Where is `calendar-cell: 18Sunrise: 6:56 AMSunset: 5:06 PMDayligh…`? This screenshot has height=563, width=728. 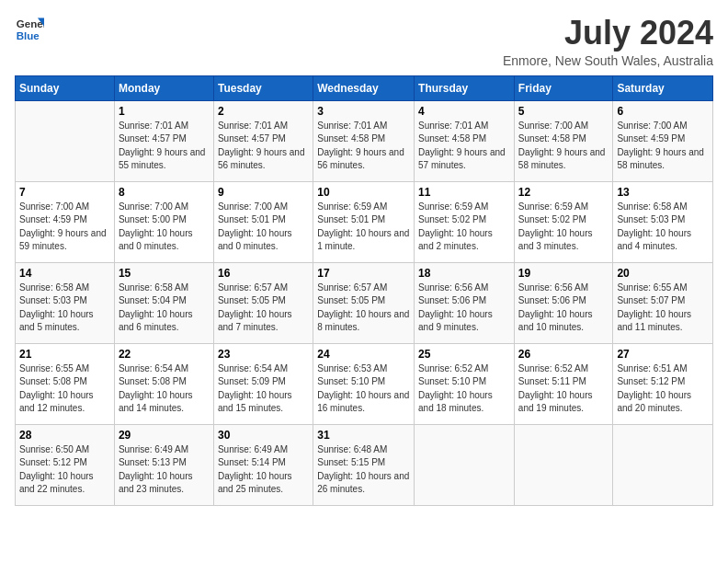
calendar-cell: 18Sunrise: 6:56 AMSunset: 5:06 PMDayligh… is located at coordinates (465, 303).